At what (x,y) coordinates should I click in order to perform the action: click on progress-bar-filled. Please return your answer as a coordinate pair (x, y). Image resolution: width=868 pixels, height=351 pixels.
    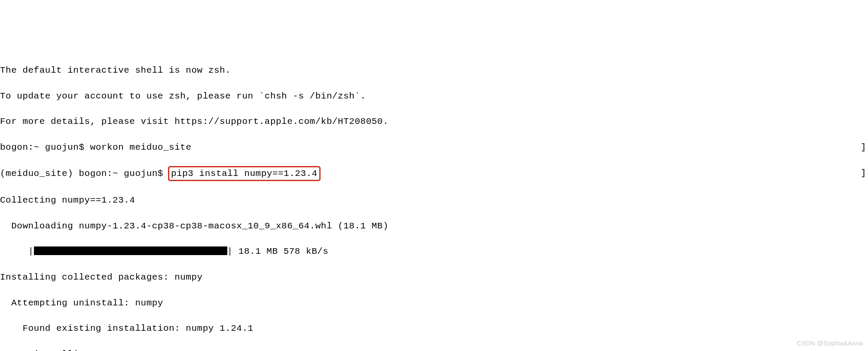
    Looking at the image, I should click on (131, 251).